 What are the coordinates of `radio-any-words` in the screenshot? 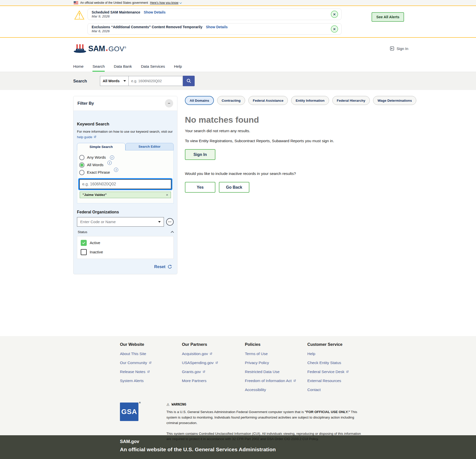 It's located at (82, 157).